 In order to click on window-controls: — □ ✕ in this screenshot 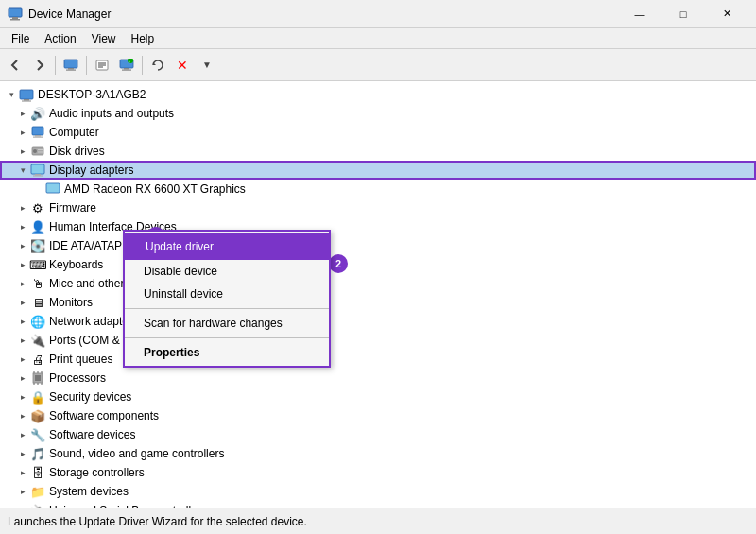, I will do `click(683, 14)`.